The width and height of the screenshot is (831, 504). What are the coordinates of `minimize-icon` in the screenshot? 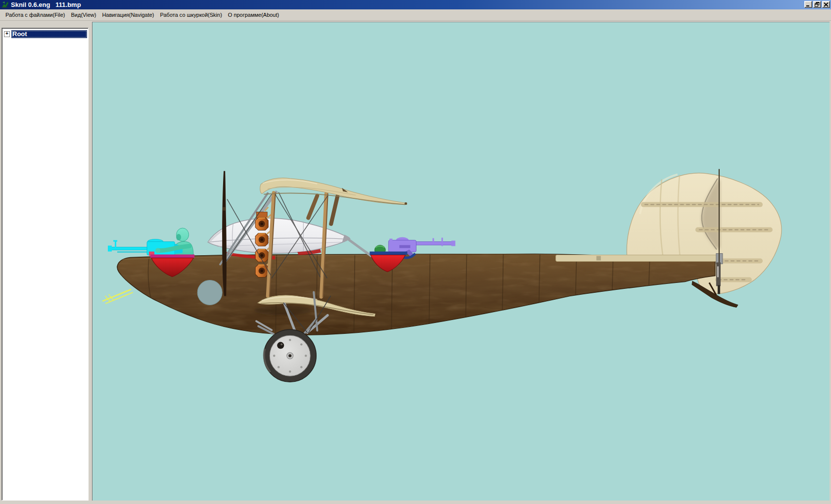 It's located at (808, 4).